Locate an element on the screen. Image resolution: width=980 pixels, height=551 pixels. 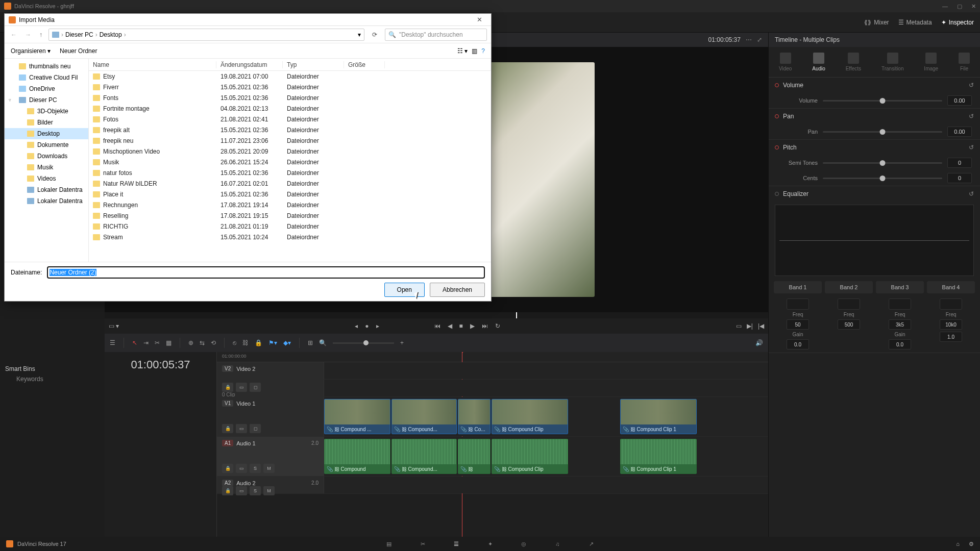
col-type: Typ is located at coordinates (313, 65).